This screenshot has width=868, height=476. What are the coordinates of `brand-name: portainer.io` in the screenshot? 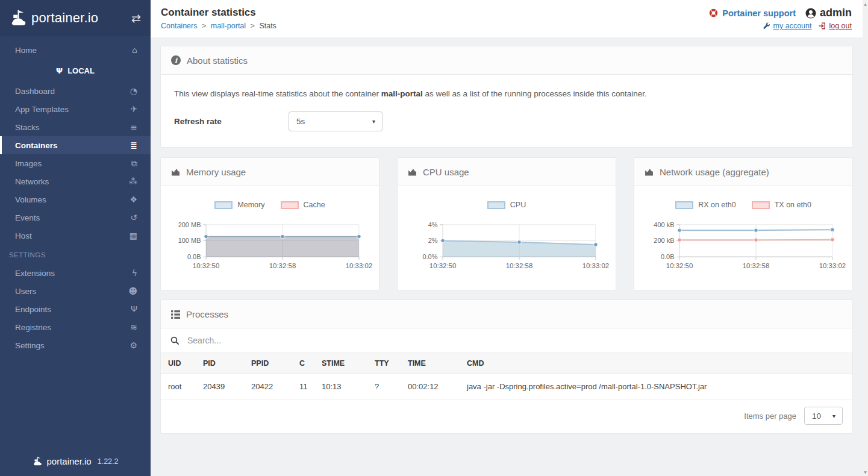 It's located at (65, 18).